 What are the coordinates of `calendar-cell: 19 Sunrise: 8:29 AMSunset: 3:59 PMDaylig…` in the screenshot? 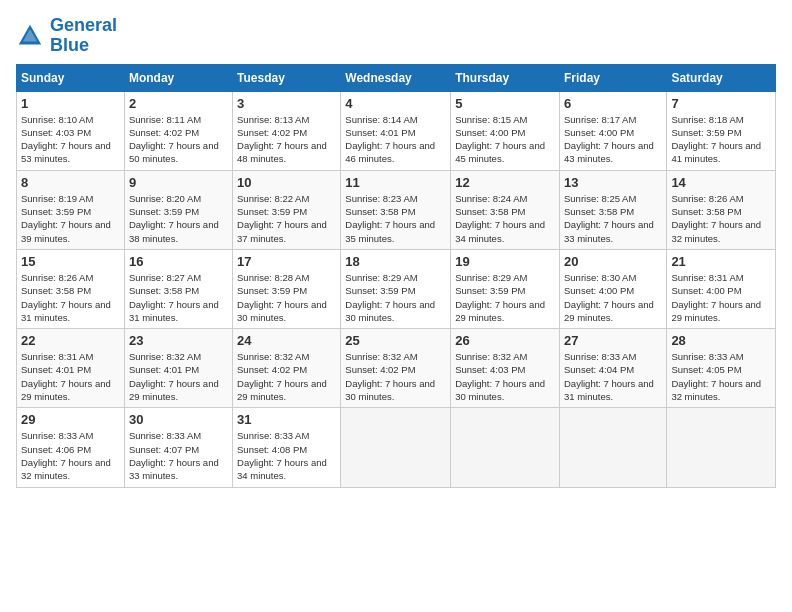 It's located at (506, 288).